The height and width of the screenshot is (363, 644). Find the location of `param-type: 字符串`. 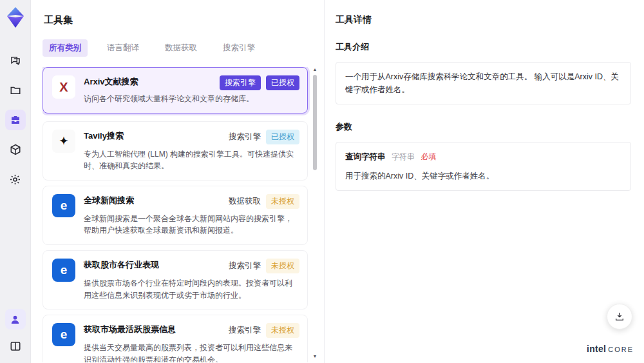

param-type: 字符串 is located at coordinates (403, 157).